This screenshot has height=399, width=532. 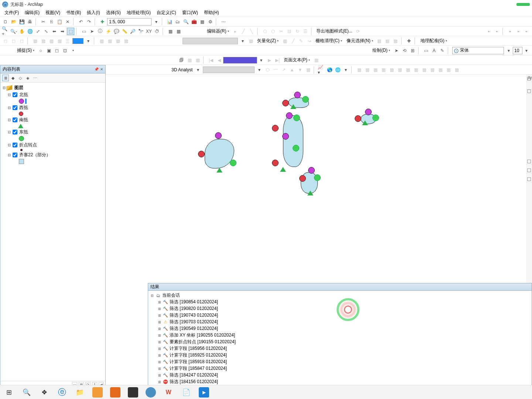 I want to click on menu-view: 视图(V), so click(x=53, y=13).